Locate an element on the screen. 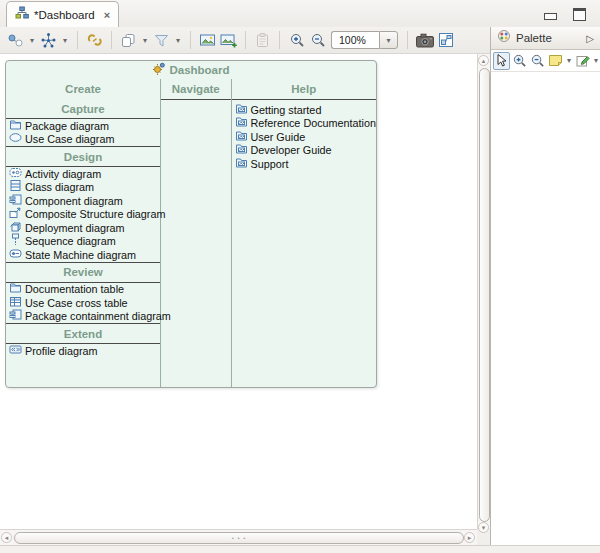  zoom-out-button is located at coordinates (318, 40).